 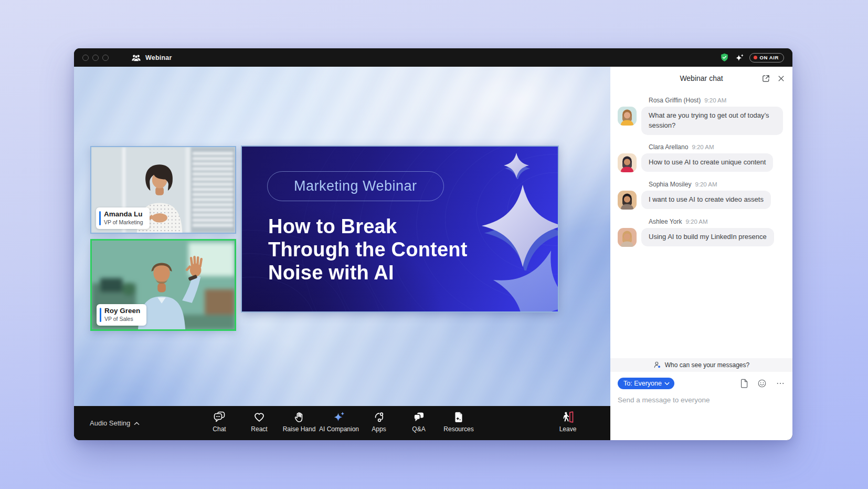 What do you see at coordinates (379, 417) in the screenshot?
I see `apps-icon` at bounding box center [379, 417].